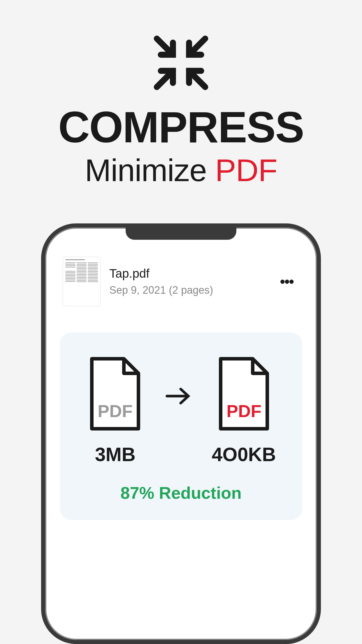 Image resolution: width=362 pixels, height=644 pixels. What do you see at coordinates (115, 411) in the screenshot?
I see `pdf-before: PDF 3MB` at bounding box center [115, 411].